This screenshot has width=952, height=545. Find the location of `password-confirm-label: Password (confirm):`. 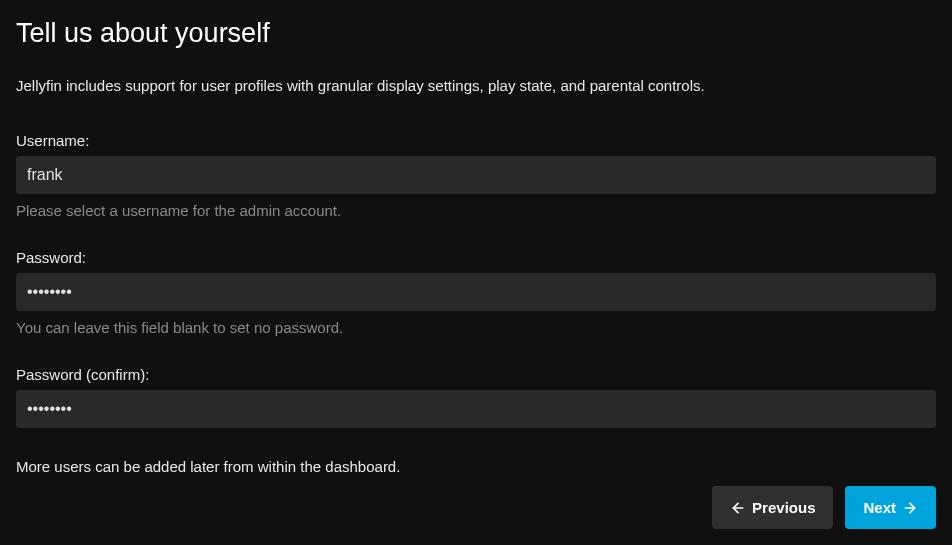

password-confirm-label: Password (confirm): is located at coordinates (476, 374).